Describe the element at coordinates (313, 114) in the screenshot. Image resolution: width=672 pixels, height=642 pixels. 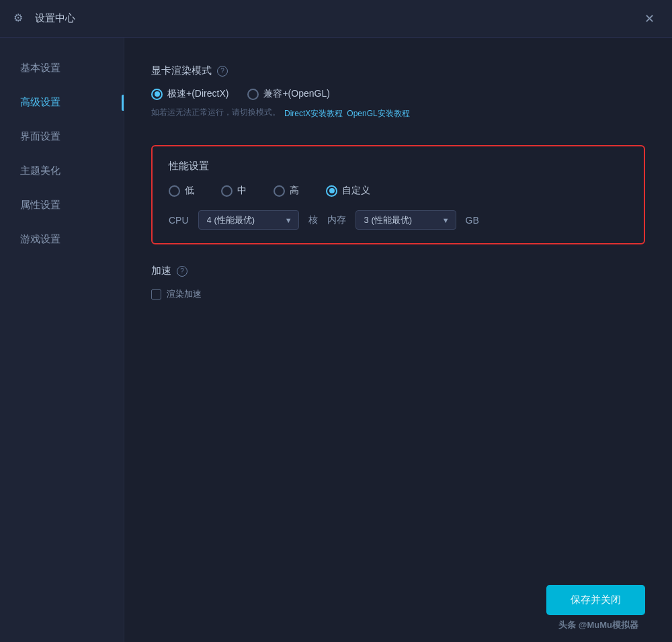
I see `directx-tutorial-link: DirectX安装教程` at that location.